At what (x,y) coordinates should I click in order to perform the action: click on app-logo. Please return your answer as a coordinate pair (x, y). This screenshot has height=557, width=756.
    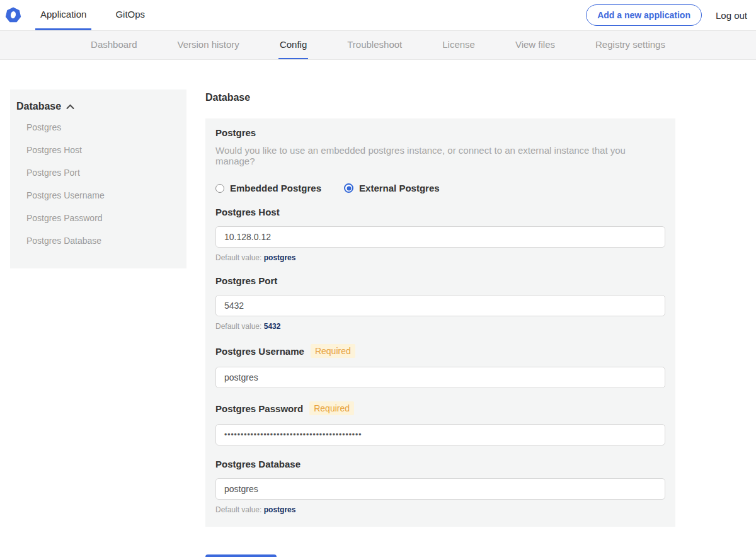
    Looking at the image, I should click on (15, 15).